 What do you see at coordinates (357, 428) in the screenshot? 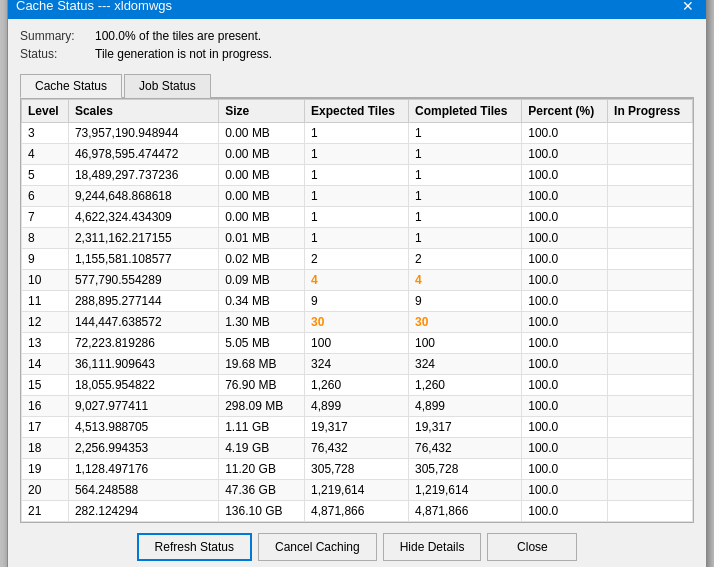
I see `cell-expected: 19,317` at bounding box center [357, 428].